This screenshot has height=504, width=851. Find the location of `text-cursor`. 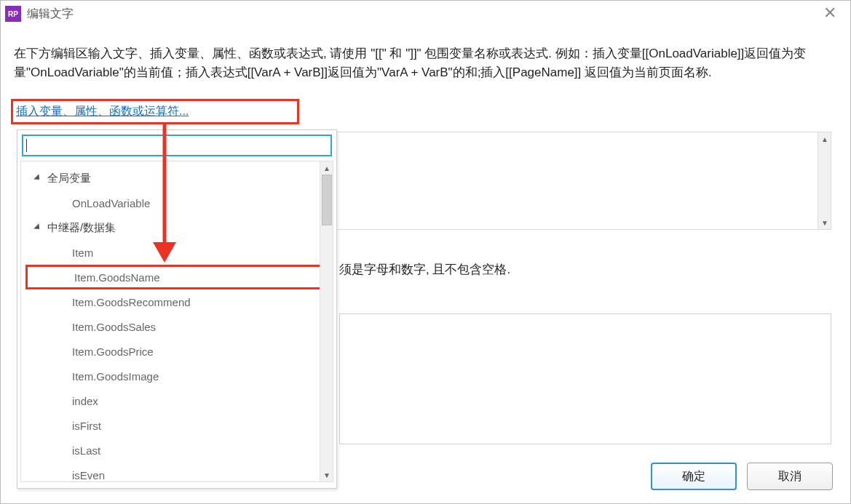

text-cursor is located at coordinates (26, 145).